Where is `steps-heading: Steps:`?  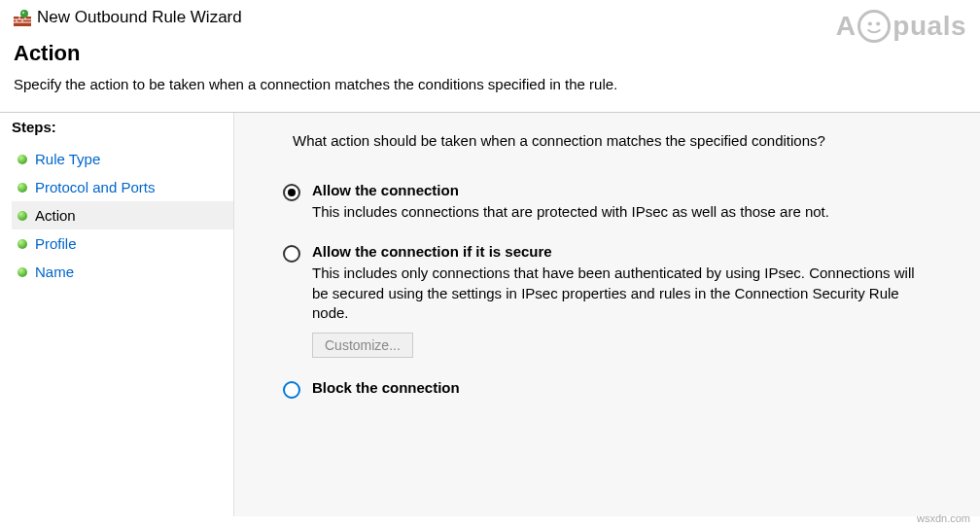
steps-heading: Steps: is located at coordinates (122, 126).